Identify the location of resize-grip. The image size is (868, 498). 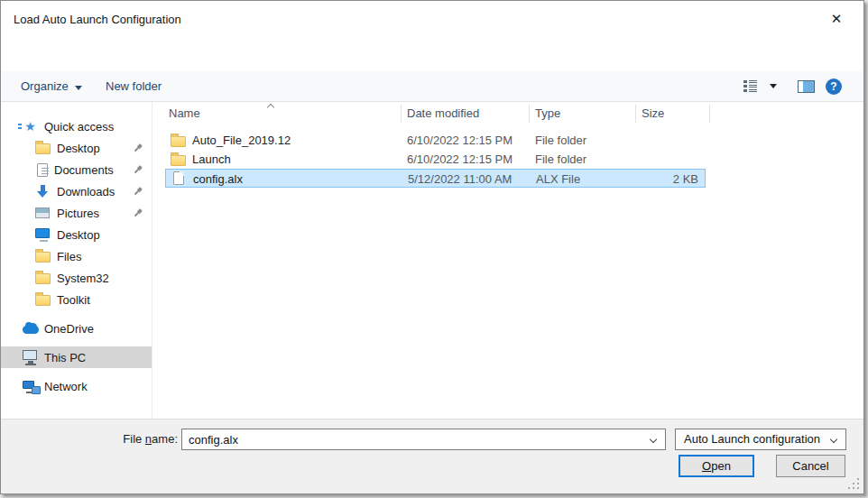
(854, 484).